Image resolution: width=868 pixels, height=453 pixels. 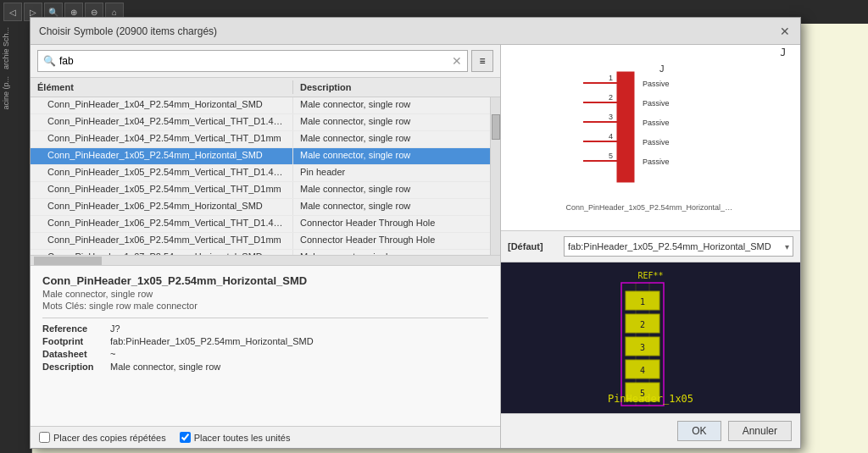 What do you see at coordinates (265, 354) in the screenshot?
I see `detail-datasheet-row: Datasheet ~` at bounding box center [265, 354].